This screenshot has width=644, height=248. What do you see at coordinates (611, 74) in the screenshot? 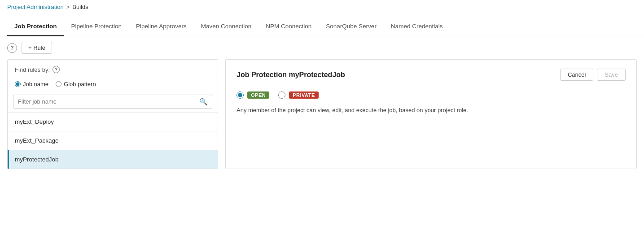
I see `save-button: Save` at bounding box center [611, 74].